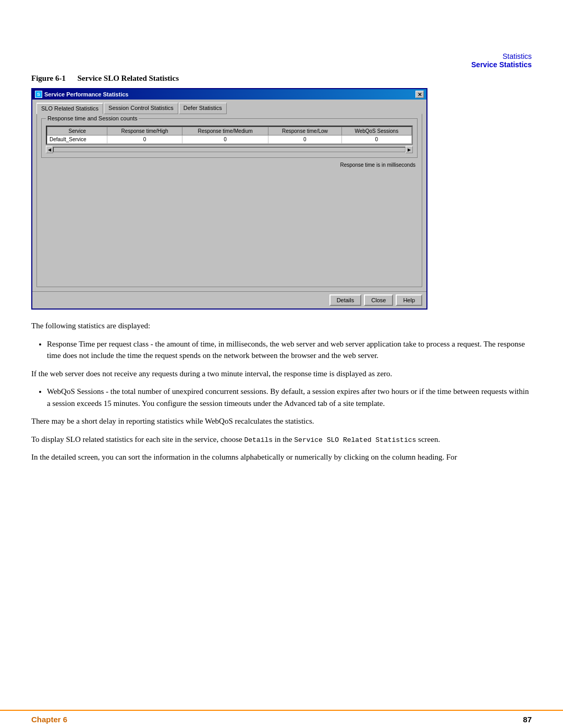 The height and width of the screenshot is (728, 563). What do you see at coordinates (229, 300) in the screenshot?
I see `dialog-bottom: Details Close Help` at bounding box center [229, 300].